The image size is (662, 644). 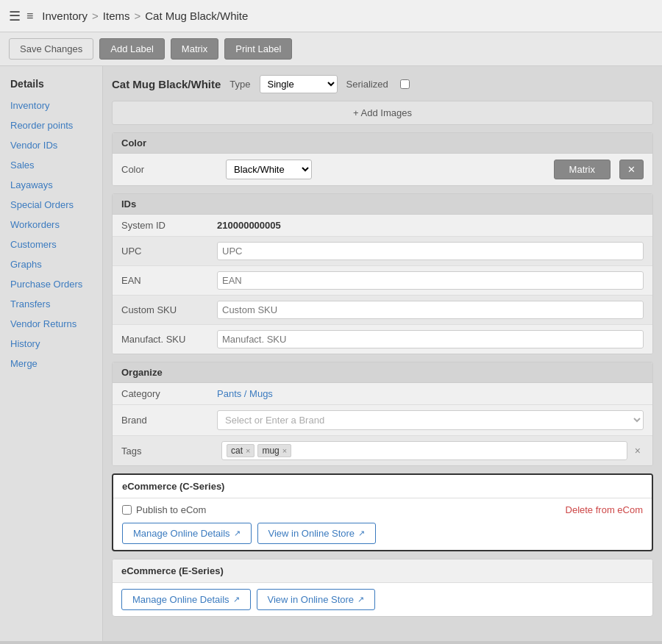 I want to click on item-header: Cat Mug Black/White Type Single Matrix S…, so click(x=382, y=84).